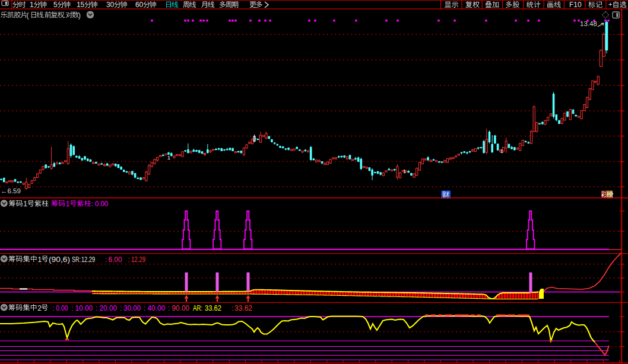 This screenshot has height=364, width=628. What do you see at coordinates (589, 24) in the screenshot?
I see `svg-text: 13.48` at bounding box center [589, 24].